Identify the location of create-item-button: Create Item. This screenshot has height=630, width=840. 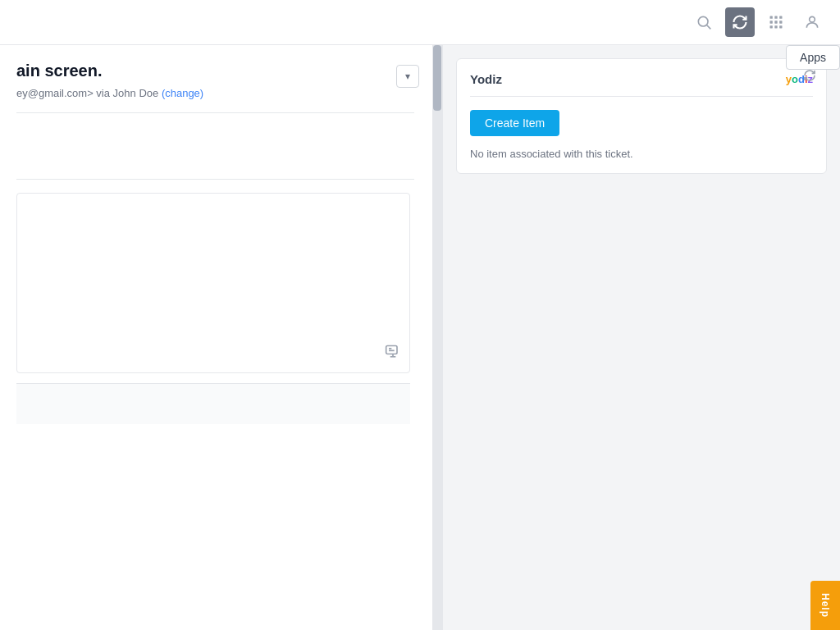
(515, 123).